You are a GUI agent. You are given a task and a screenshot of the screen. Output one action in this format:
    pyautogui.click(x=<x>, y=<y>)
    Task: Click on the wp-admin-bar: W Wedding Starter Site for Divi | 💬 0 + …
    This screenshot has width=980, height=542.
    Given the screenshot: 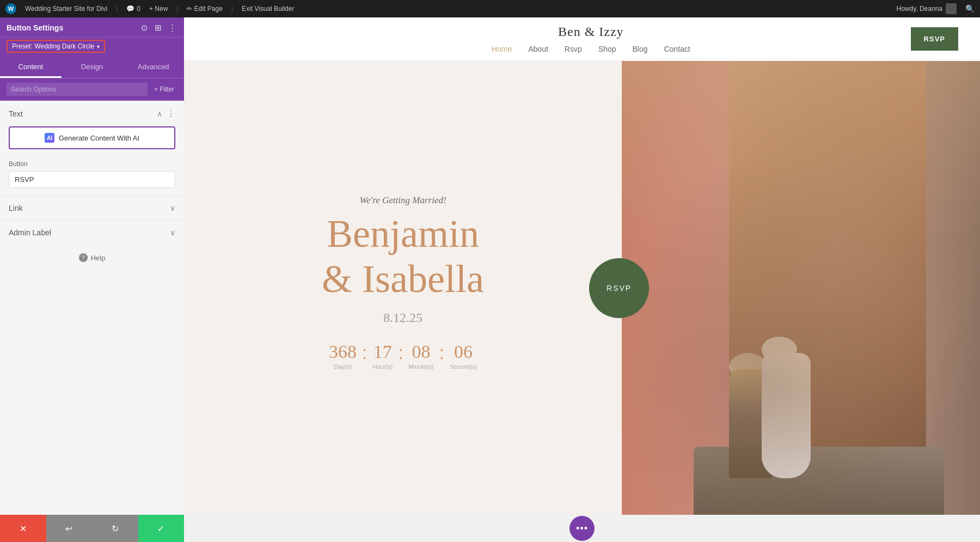 What is the action you would take?
    pyautogui.click(x=490, y=9)
    